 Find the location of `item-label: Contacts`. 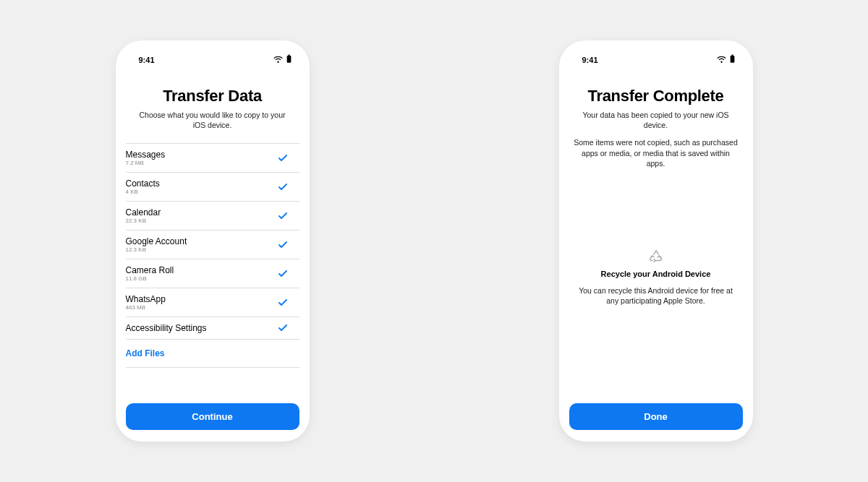

item-label: Contacts is located at coordinates (143, 184).